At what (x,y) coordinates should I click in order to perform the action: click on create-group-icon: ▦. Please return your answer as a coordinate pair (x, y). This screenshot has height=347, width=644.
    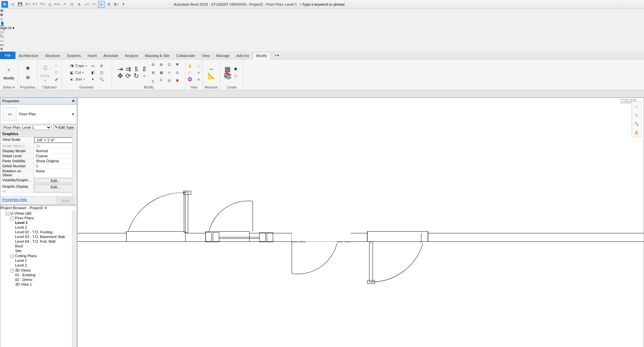
    Looking at the image, I should click on (228, 69).